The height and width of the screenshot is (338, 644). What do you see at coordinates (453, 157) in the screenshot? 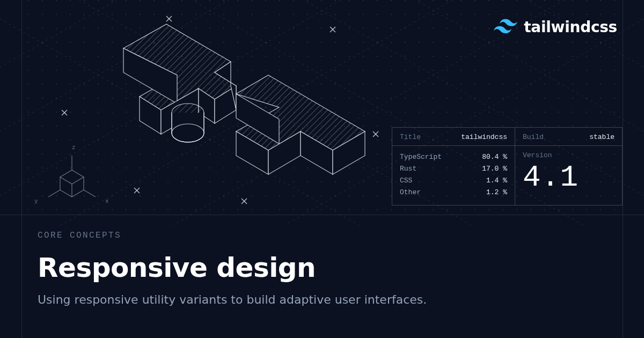
I see `lang-row: TypeScript80.4 %` at bounding box center [453, 157].